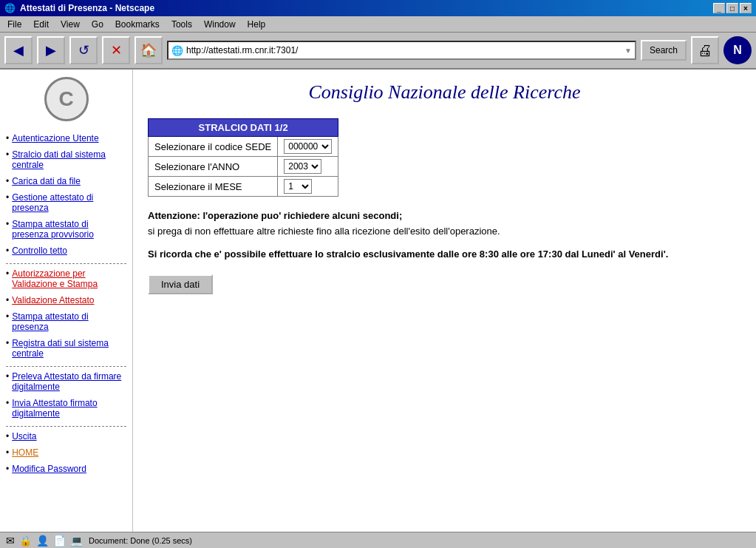 The height and width of the screenshot is (548, 756). Describe the element at coordinates (180, 284) in the screenshot. I see `submit-button: Invia dati` at that location.